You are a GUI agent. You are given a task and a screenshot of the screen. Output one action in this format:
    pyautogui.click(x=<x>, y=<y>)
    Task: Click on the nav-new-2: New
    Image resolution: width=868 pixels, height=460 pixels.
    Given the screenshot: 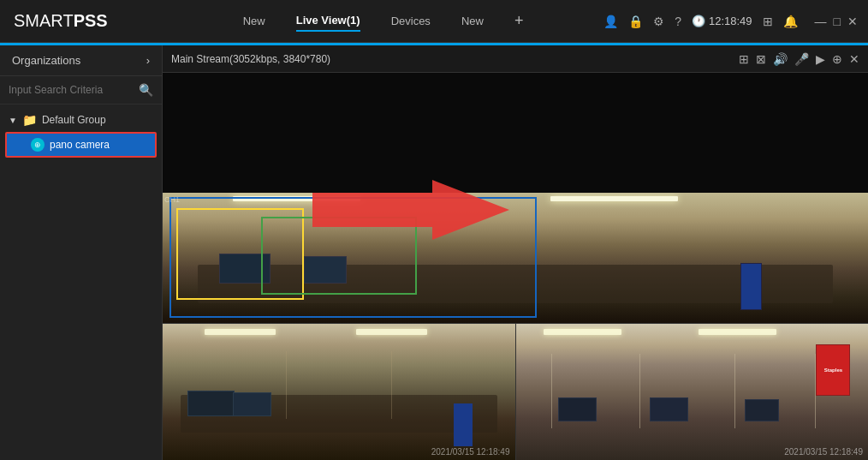 What is the action you would take?
    pyautogui.click(x=473, y=21)
    